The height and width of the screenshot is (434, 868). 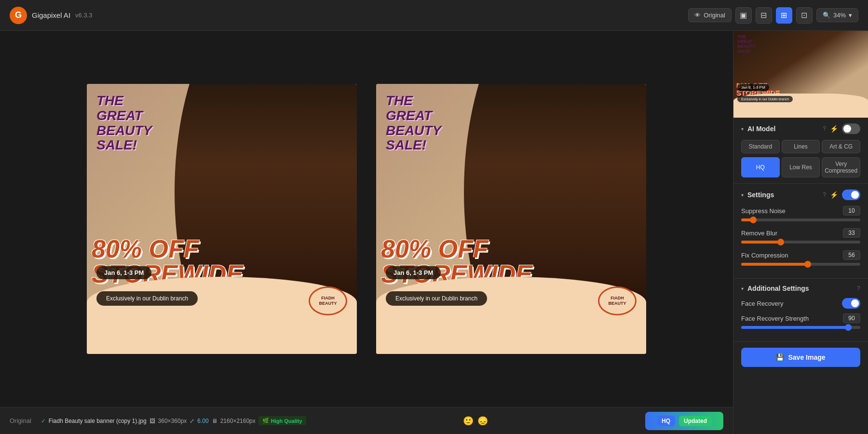 I want to click on save-icon: 💾, so click(x=780, y=357).